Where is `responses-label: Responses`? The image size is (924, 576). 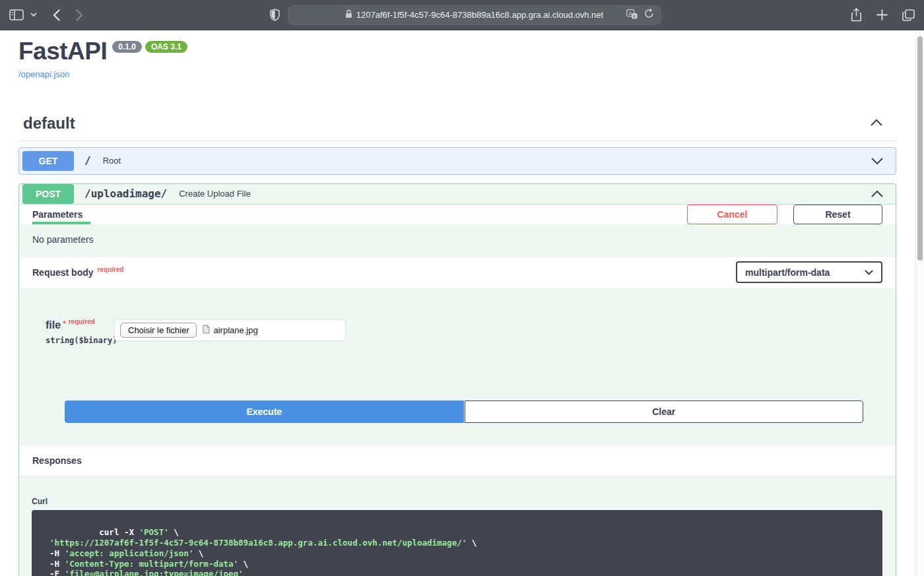 responses-label: Responses is located at coordinates (57, 461).